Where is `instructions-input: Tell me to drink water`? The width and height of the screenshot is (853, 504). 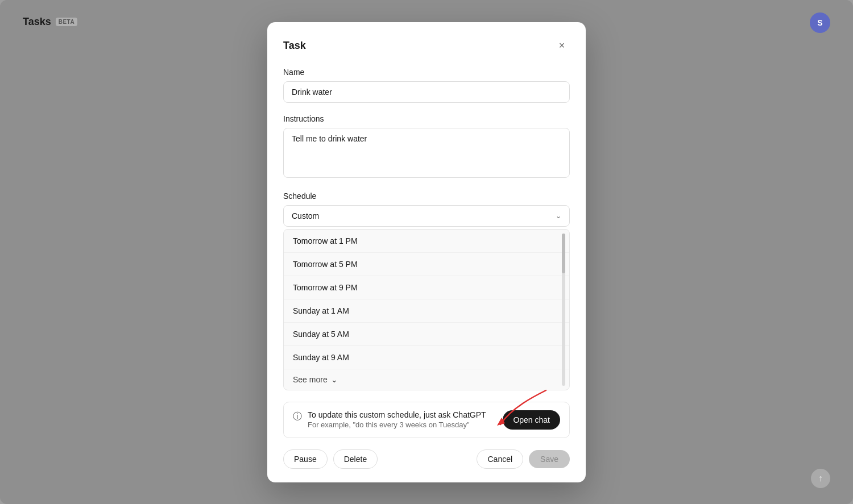
instructions-input: Tell me to drink water is located at coordinates (426, 153).